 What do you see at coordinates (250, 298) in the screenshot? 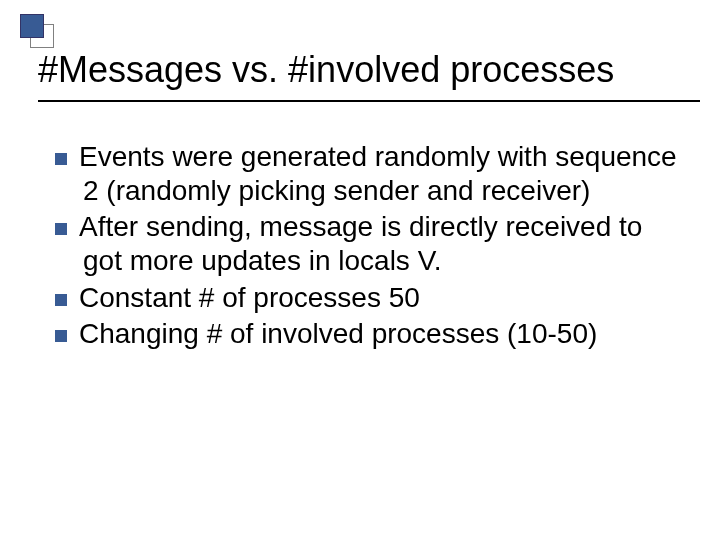
I see `bullet-text: Constant # of processes 50` at bounding box center [250, 298].